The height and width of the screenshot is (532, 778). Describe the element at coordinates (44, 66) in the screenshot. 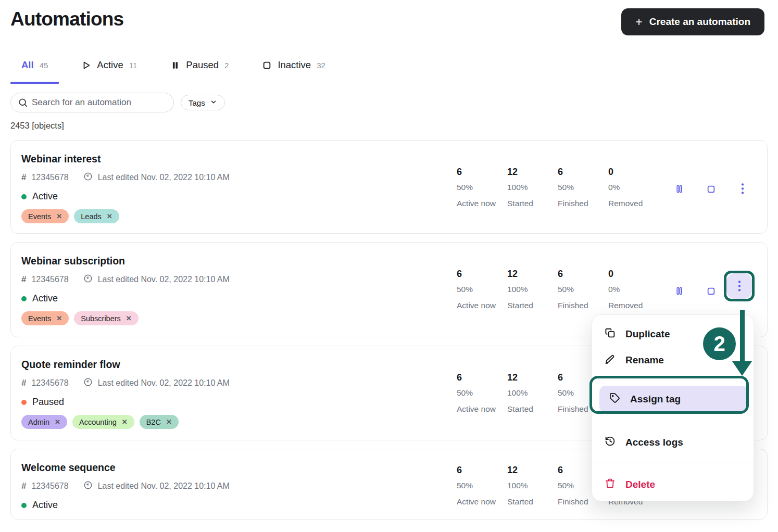

I see `tab-all-count: 45` at that location.